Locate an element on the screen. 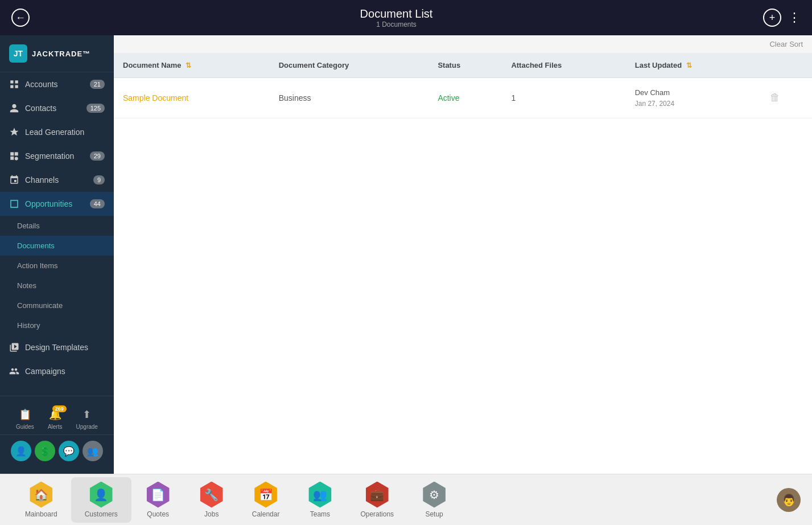 Image resolution: width=812 pixels, height=525 pixels. contacts-icon is located at coordinates (14, 108).